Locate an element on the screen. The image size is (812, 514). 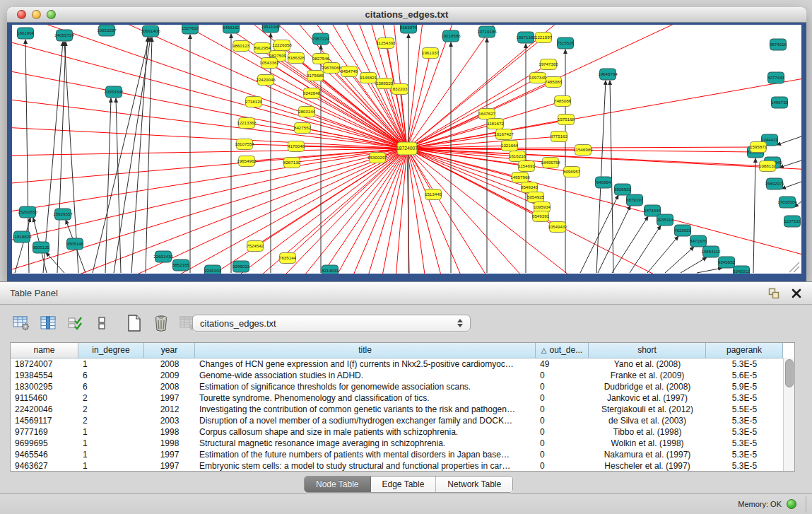
vertical-scrollbar is located at coordinates (789, 414).